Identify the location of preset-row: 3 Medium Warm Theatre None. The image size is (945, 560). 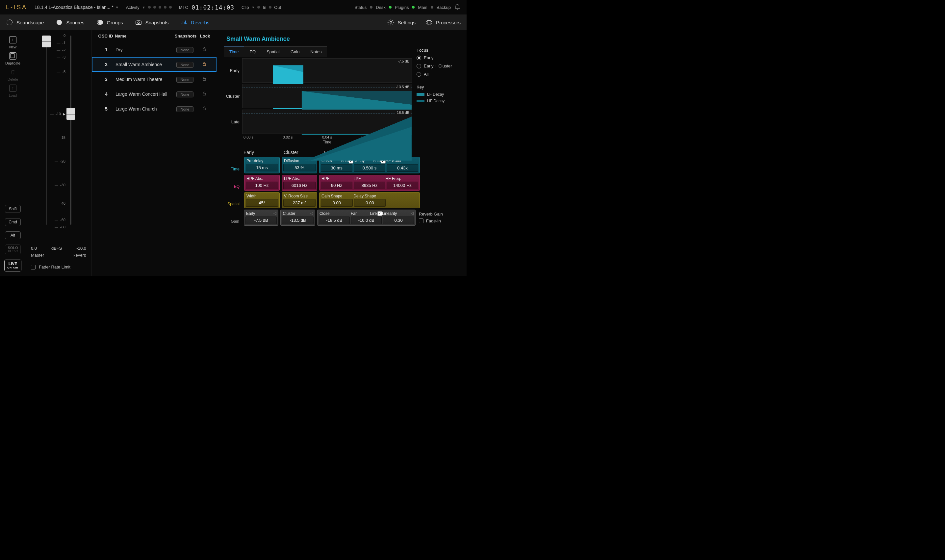
(154, 79).